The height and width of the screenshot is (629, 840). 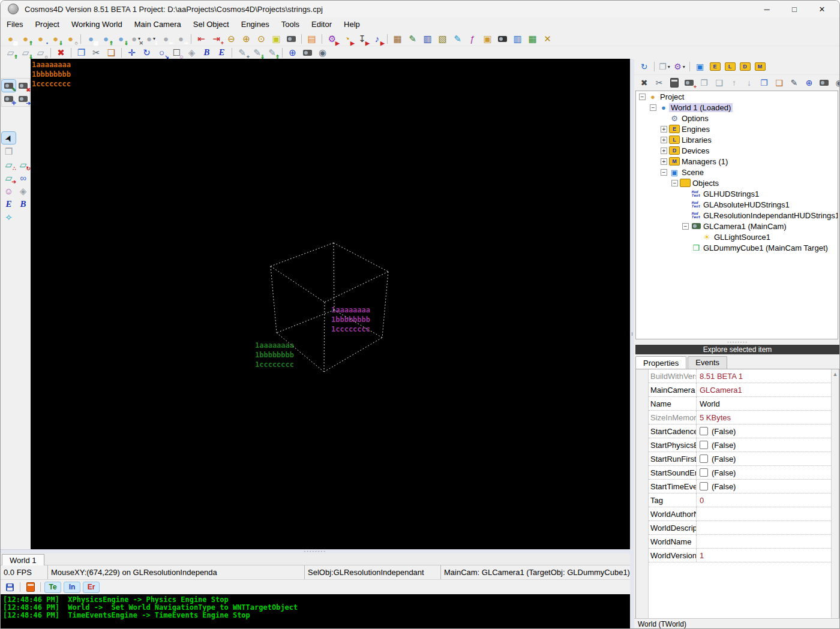 What do you see at coordinates (112, 53) in the screenshot?
I see `paste-icon: ❑` at bounding box center [112, 53].